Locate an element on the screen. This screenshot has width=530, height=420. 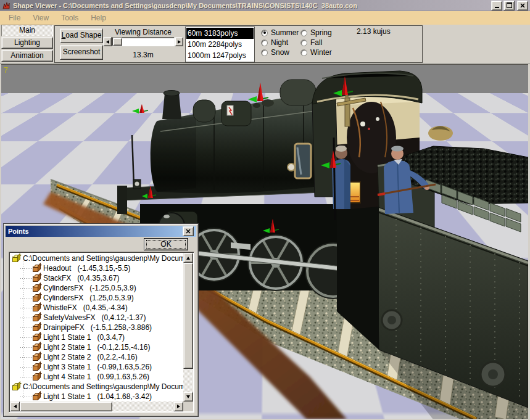
tree-item: Light 3 State 1(-0.99,1.63,5.26) is located at coordinates (97, 367).